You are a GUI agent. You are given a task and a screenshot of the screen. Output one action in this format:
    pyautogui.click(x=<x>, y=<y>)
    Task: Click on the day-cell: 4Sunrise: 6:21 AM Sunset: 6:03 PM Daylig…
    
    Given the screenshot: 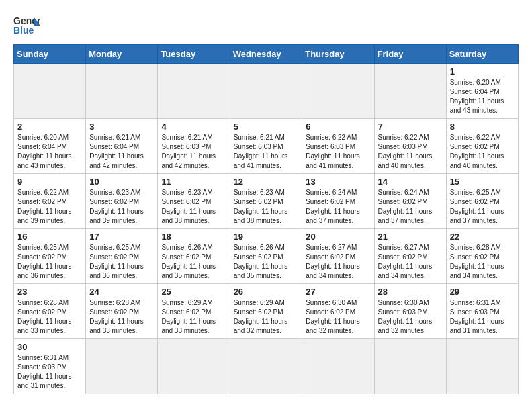 What is the action you would take?
    pyautogui.click(x=193, y=146)
    